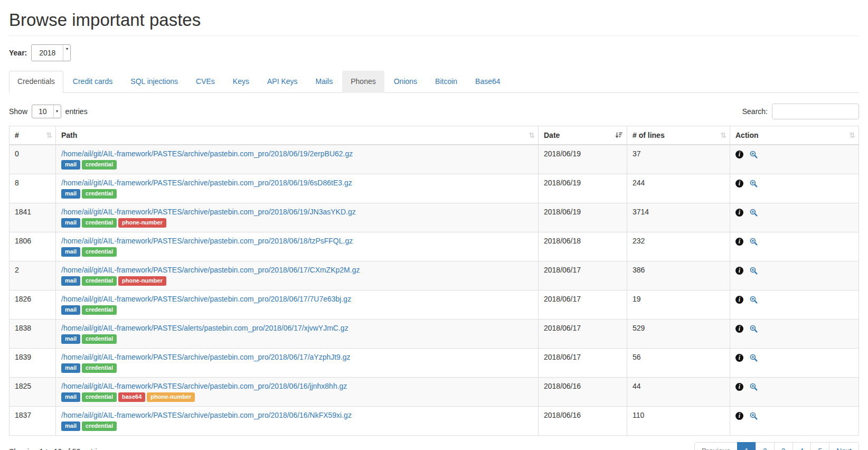  Describe the element at coordinates (363, 82) in the screenshot. I see `tab-phones: Phones` at that location.